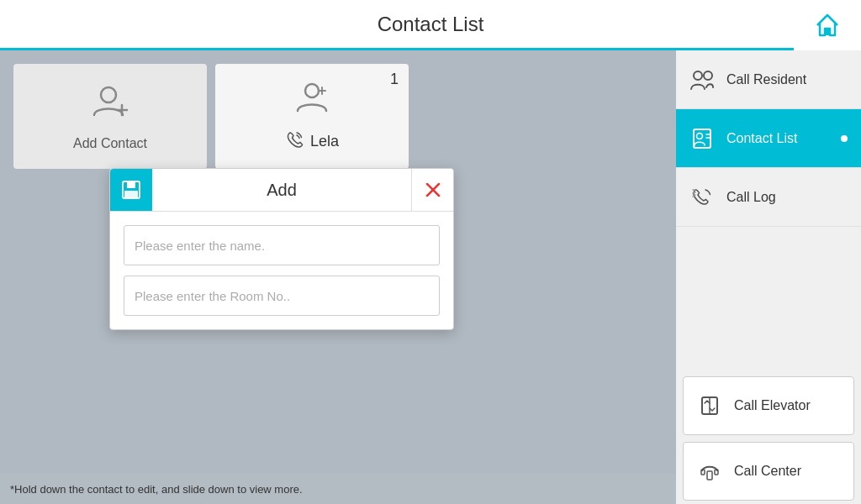 This screenshot has width=861, height=504. Describe the element at coordinates (702, 197) in the screenshot. I see `call-log-icon` at that location.